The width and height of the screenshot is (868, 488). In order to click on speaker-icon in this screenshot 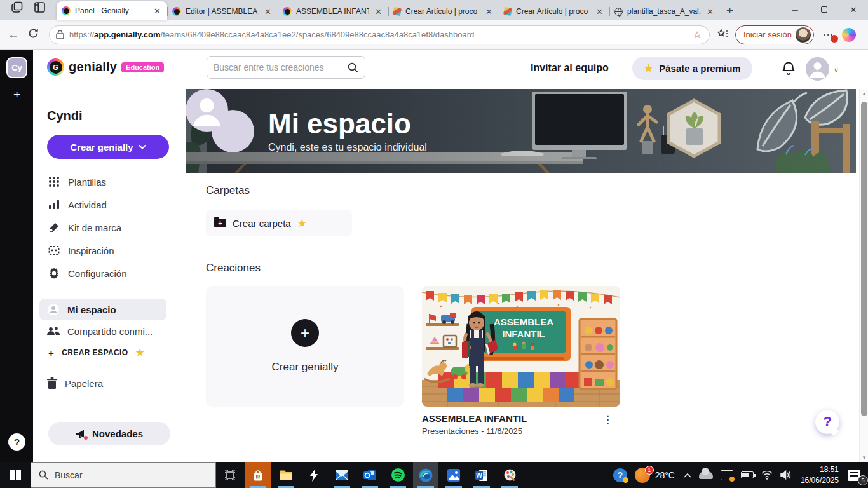, I will do `click(786, 475)`.